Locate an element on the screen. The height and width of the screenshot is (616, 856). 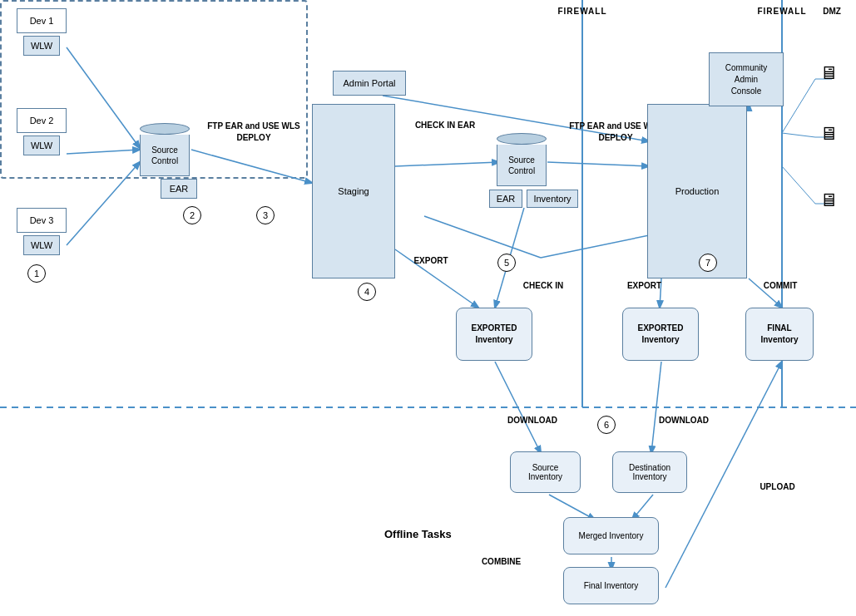
step6-circle: 6 is located at coordinates (606, 425).